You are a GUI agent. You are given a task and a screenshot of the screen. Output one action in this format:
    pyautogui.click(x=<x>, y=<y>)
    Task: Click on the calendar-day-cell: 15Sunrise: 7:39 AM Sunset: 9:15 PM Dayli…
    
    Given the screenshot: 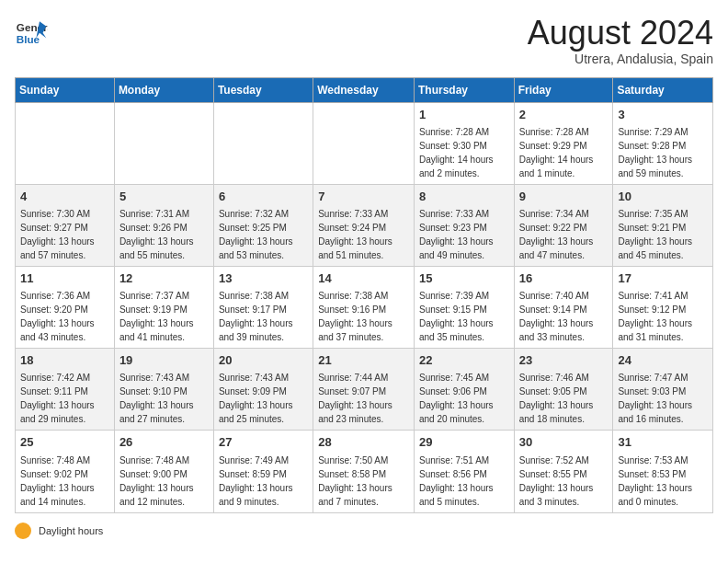 What is the action you would take?
    pyautogui.click(x=463, y=307)
    